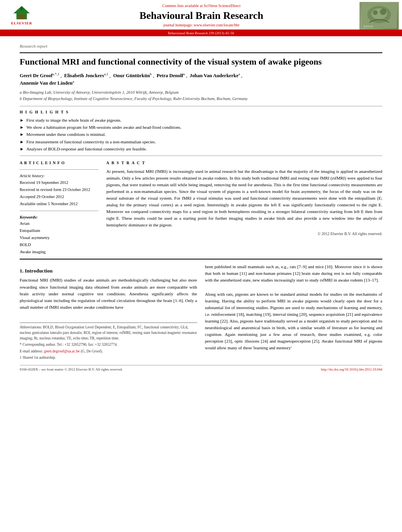 This screenshot has height=532, width=402. Describe the element at coordinates (59, 204) in the screenshot. I see `available-date: Available online 5 November 2012` at that location.